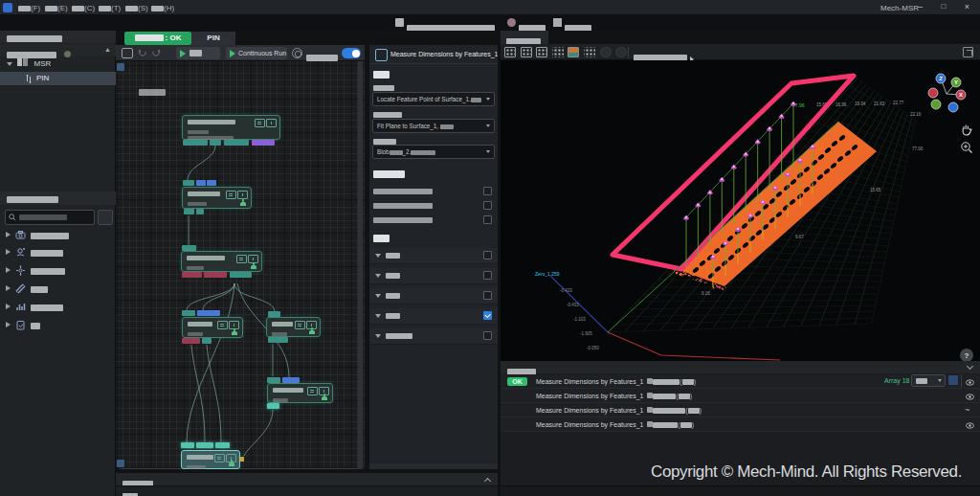  Describe the element at coordinates (899, 103) in the screenshot. I see `svg-text: 22.77` at that location.